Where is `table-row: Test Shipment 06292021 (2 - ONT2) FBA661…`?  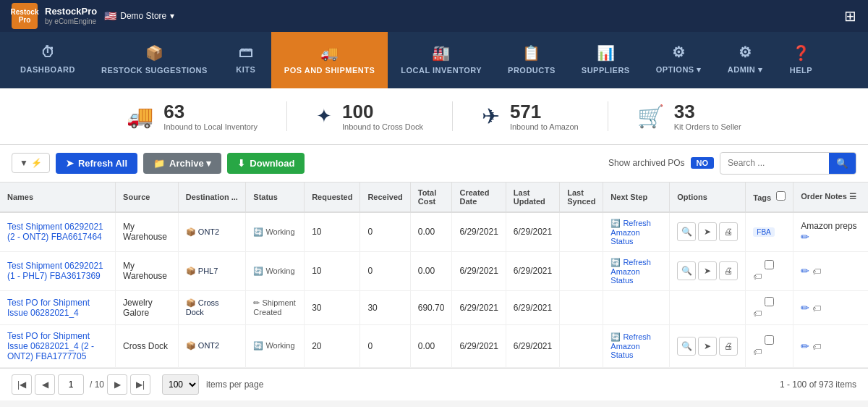 table-row: Test Shipment 06292021 (2 - ONT2) FBA661… is located at coordinates (434, 232).